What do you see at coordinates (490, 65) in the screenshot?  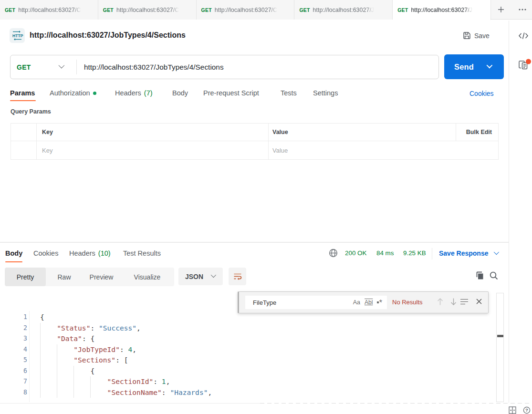 I see `send-options-chevron-icon` at bounding box center [490, 65].